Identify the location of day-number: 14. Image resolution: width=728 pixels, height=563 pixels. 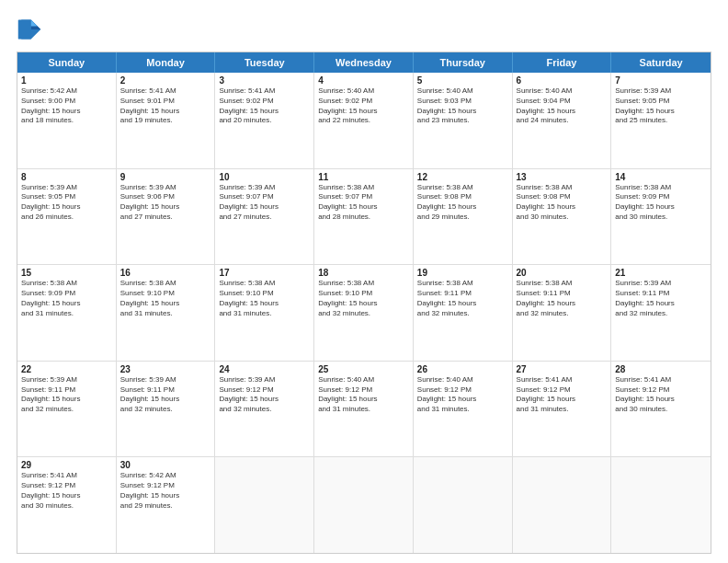
(661, 177).